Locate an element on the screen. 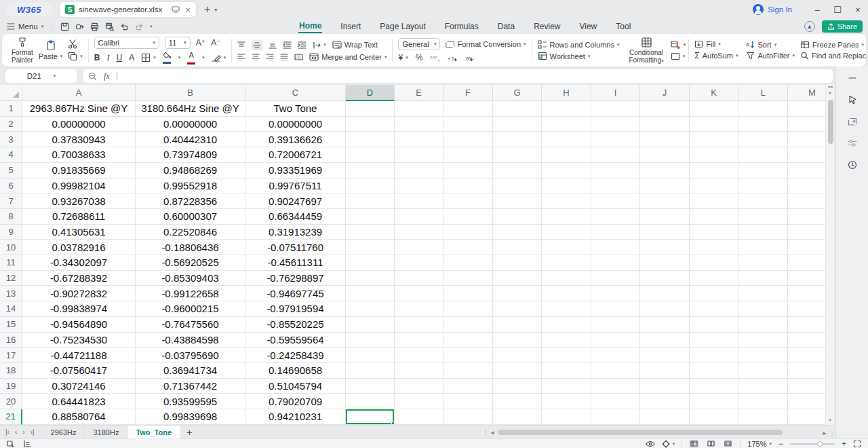 This screenshot has height=448, width=868. currency-format-button: ¥▾ is located at coordinates (403, 58).